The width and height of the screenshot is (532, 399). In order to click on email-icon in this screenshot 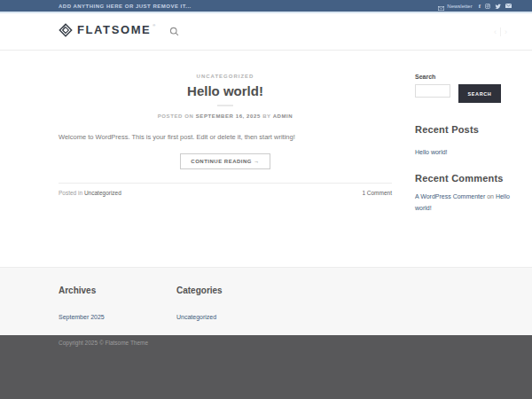, I will do `click(509, 5)`.